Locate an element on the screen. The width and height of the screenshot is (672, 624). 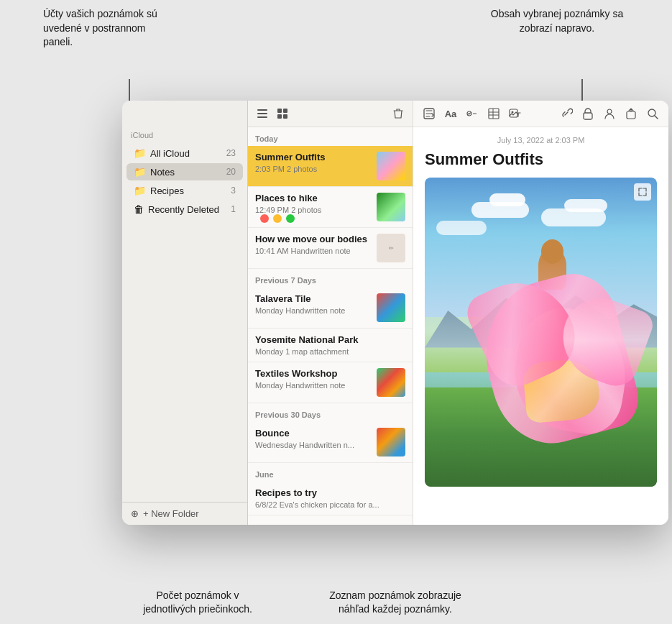
sidebar-item-label: Notes is located at coordinates (186, 173).